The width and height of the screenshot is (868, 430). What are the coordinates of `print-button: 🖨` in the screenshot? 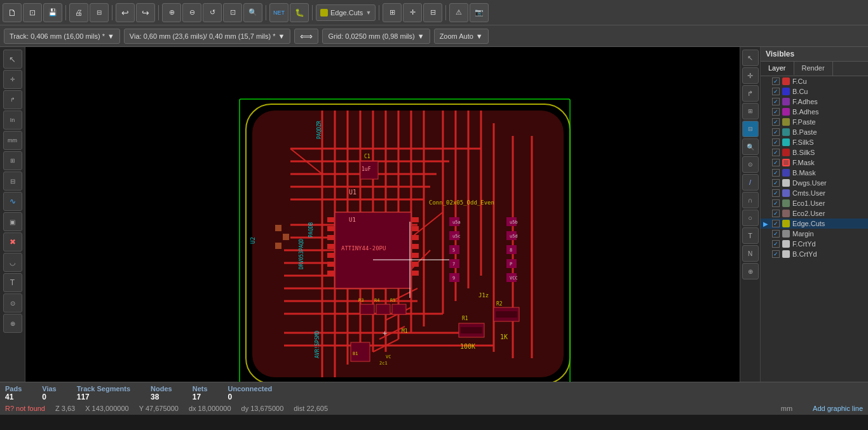 It's located at (79, 13).